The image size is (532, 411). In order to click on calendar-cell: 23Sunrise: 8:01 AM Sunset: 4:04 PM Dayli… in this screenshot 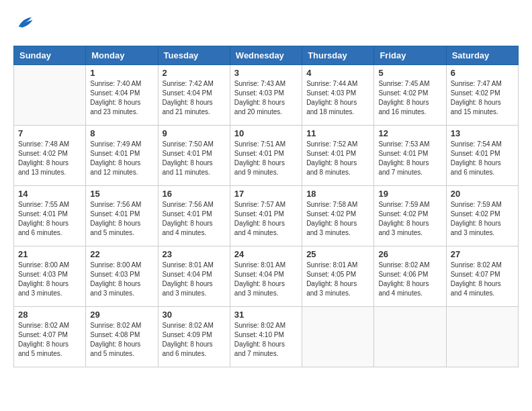, I will do `click(193, 277)`.